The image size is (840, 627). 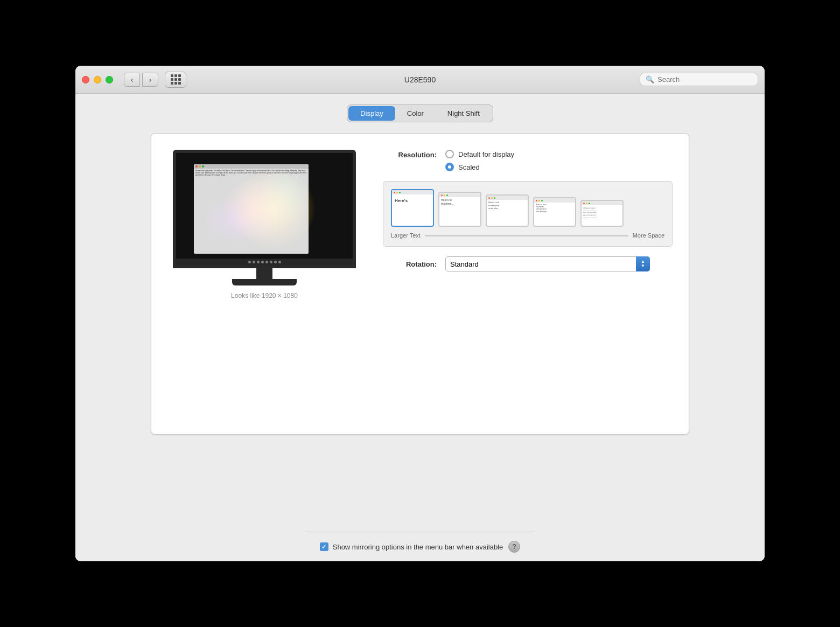 I want to click on screen-max-dot, so click(x=203, y=166).